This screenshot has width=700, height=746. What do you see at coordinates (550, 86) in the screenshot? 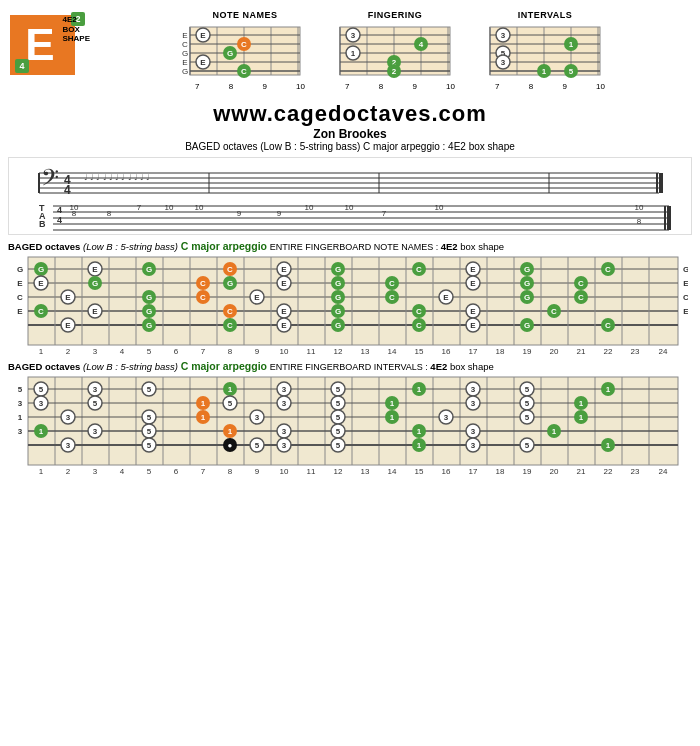
I see `diagram-intervals-fret-numbers: 7 8 9 10` at bounding box center [550, 86].